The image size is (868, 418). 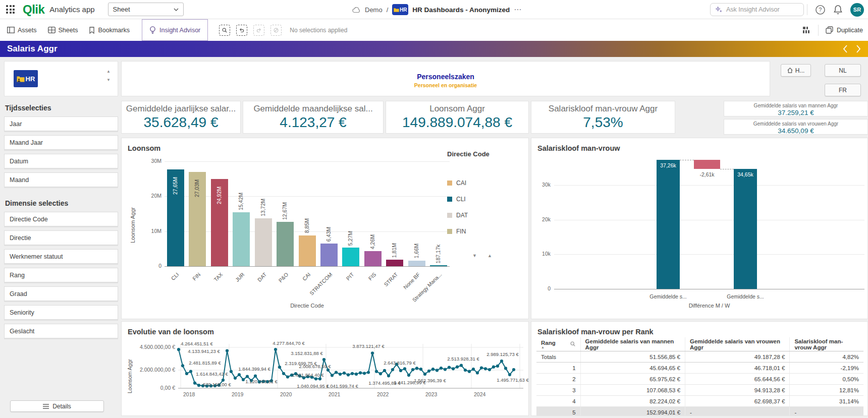 I want to click on search-icon, so click(x=573, y=344).